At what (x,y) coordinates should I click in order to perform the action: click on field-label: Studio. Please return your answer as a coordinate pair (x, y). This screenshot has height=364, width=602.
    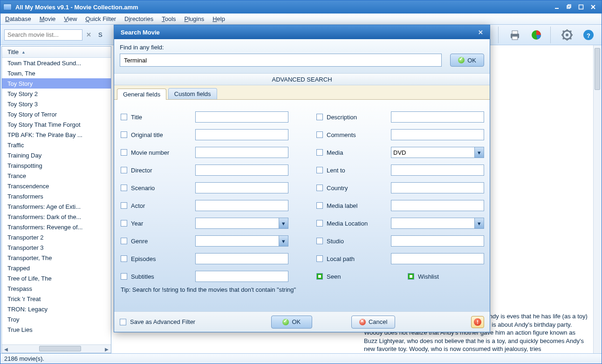
    Looking at the image, I should click on (335, 241).